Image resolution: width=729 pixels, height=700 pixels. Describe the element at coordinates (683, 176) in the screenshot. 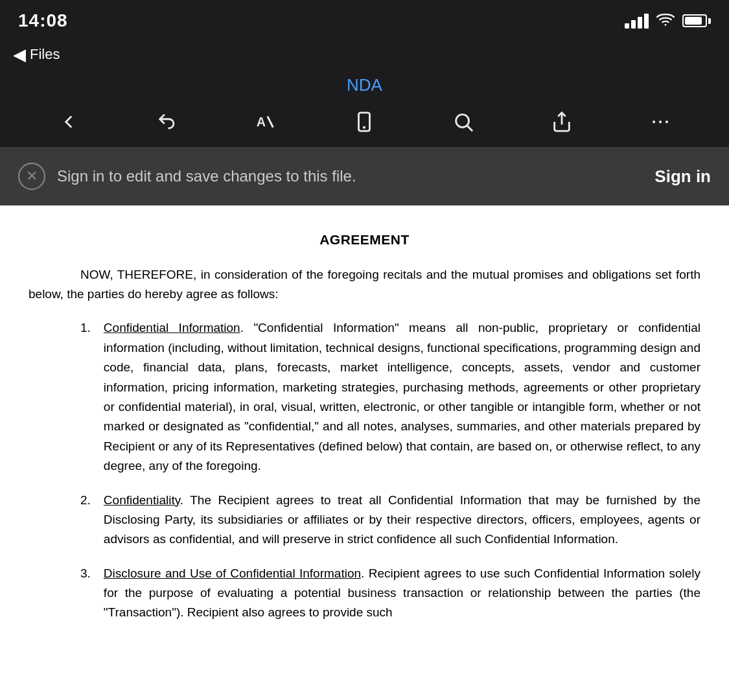

I see `signin-button: Sign in` at that location.